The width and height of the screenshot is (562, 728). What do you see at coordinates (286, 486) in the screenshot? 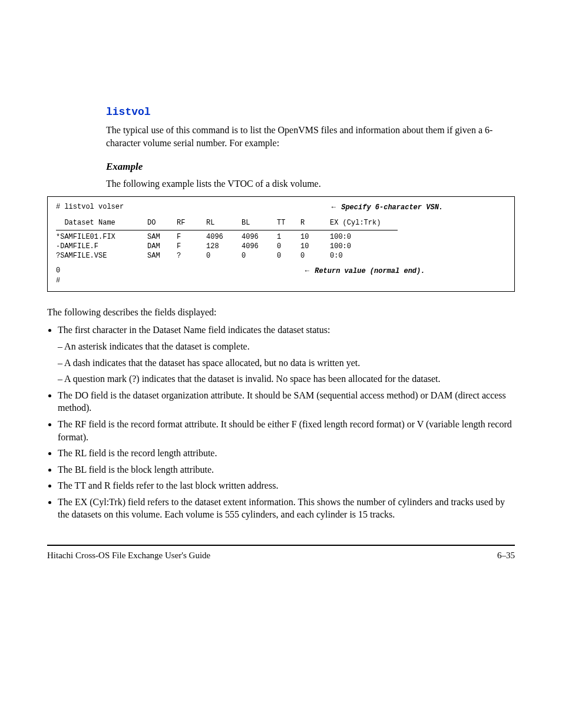
I see `list-item: The TT and R fields refer to the last bl…` at bounding box center [286, 486].